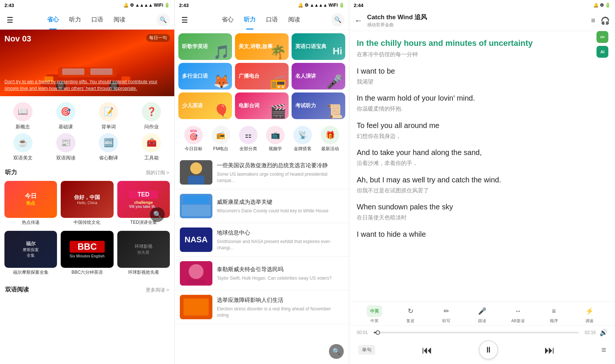 This screenshot has height=364, width=615. I want to click on mini-icon-all-categories: ⚏ 全部分类, so click(248, 139).